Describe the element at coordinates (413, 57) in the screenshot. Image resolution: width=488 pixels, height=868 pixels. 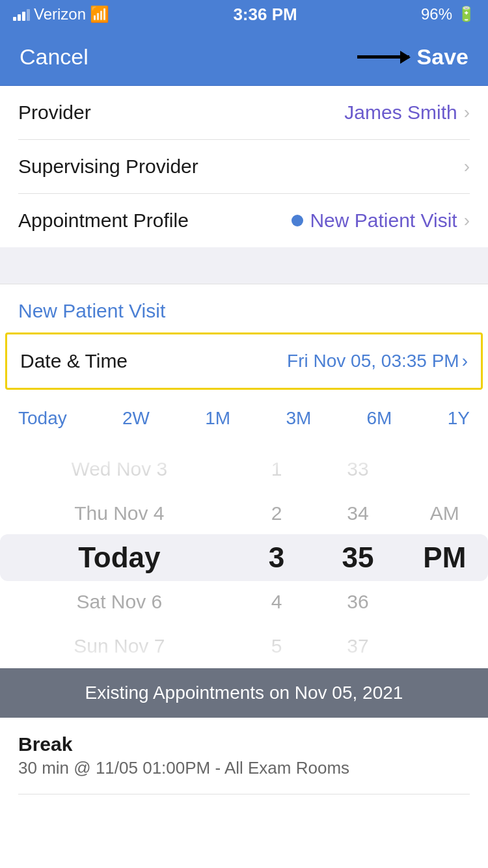
I see `save-area: Save` at that location.